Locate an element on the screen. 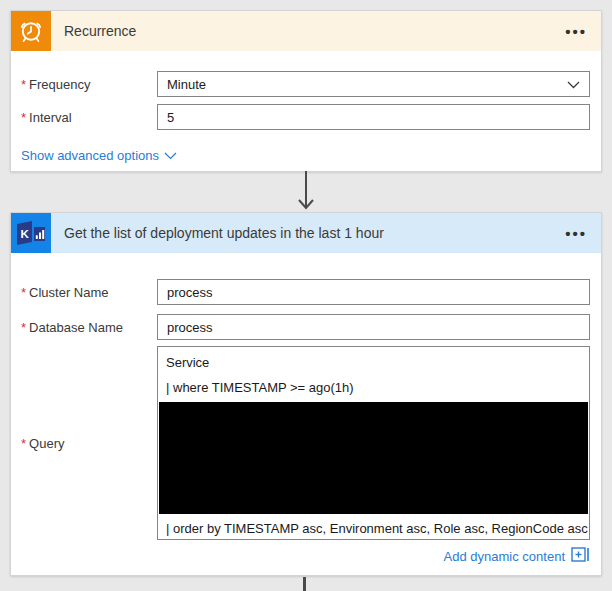  recurrence-card-header: Recurrence ••• is located at coordinates (306, 31).